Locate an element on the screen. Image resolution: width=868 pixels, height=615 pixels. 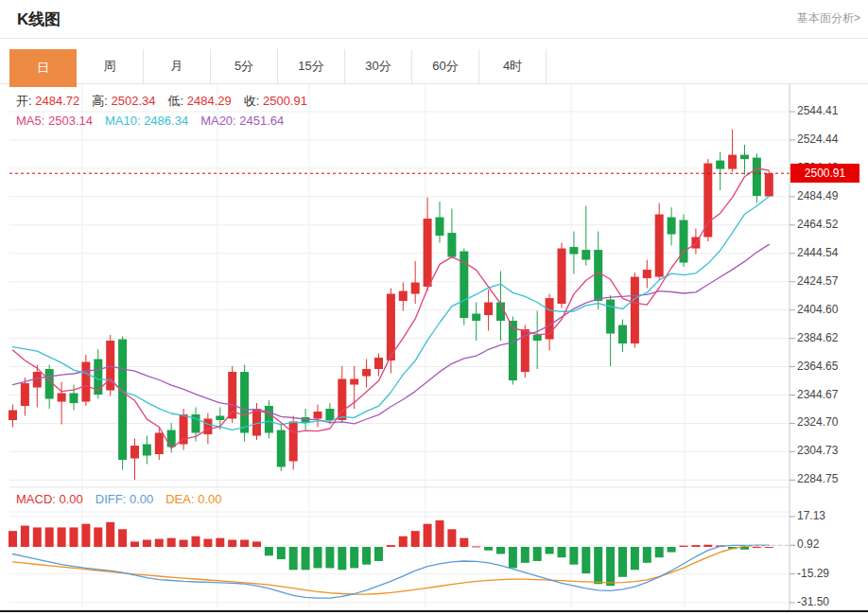
legend-item: 收: 2500.91 is located at coordinates (276, 100).